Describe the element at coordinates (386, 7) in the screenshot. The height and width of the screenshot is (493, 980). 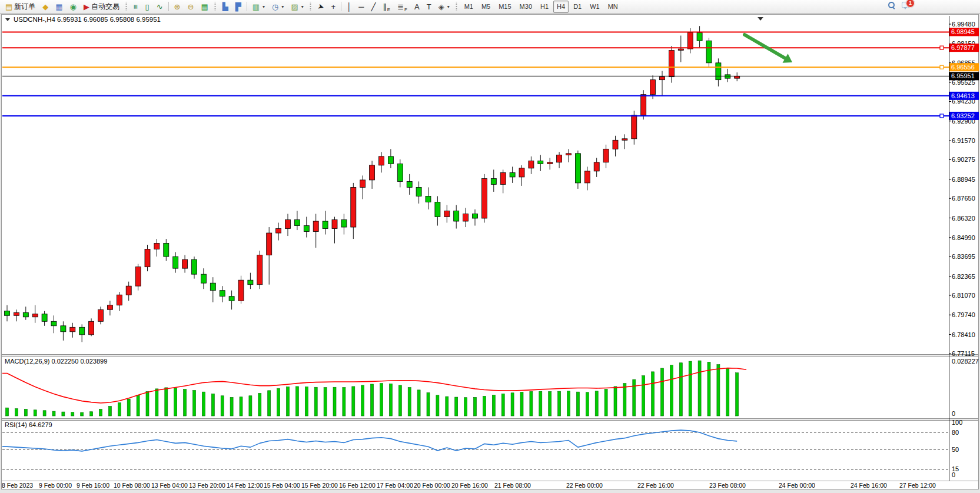
I see `channel-tool-icon: ∥E` at that location.